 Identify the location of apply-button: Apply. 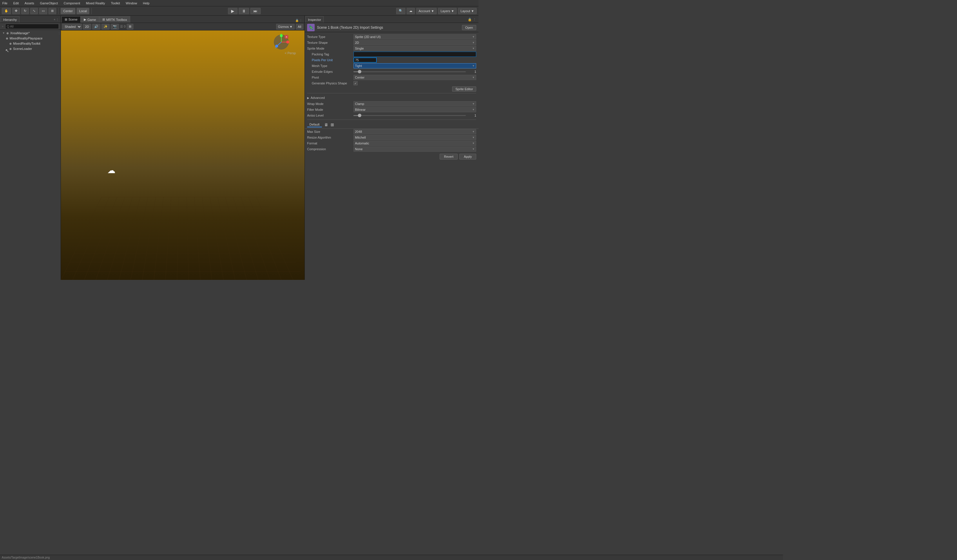
(468, 156).